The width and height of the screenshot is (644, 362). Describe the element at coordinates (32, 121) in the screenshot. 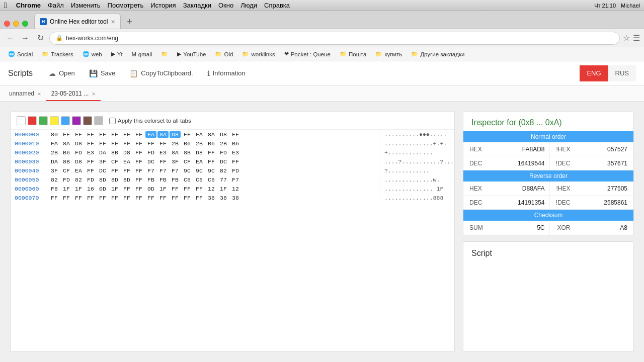

I see `color-swatch-red` at that location.